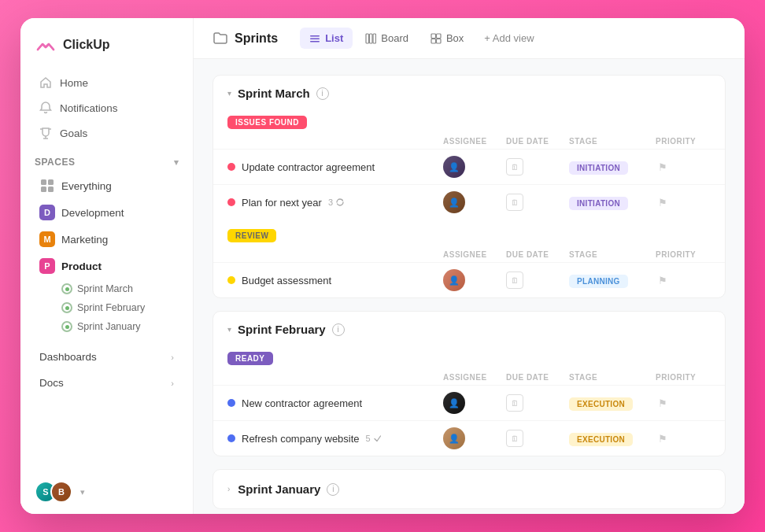 Image resolution: width=765 pixels, height=532 pixels. Describe the element at coordinates (469, 93) in the screenshot. I see `sprint-march-header: ▾ Sprint March i` at that location.